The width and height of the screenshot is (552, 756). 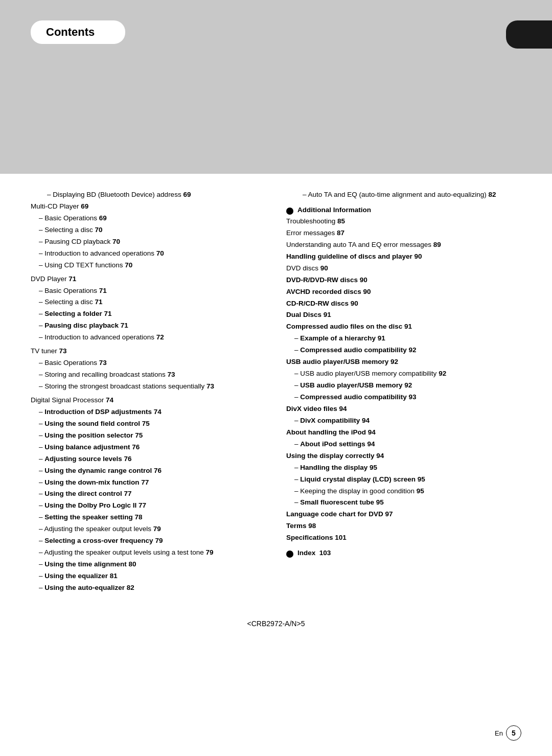 What do you see at coordinates (404, 538) in the screenshot?
I see `list-item: Specifications 101` at bounding box center [404, 538].